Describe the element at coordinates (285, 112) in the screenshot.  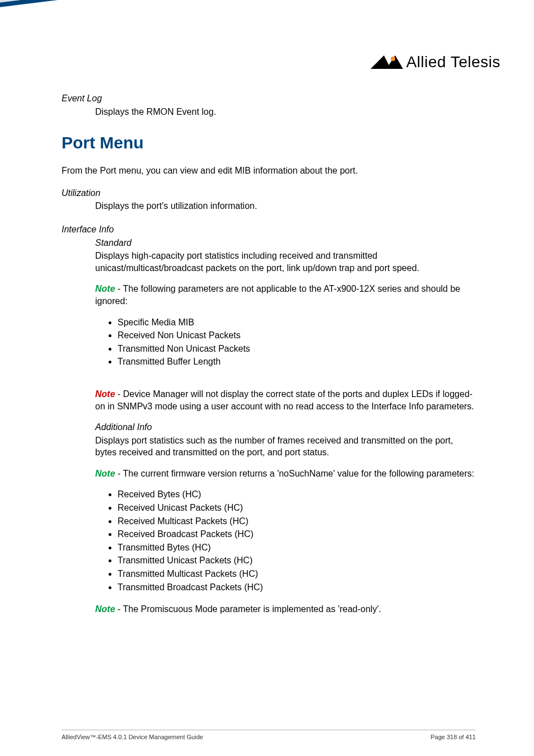
I see `event-log-def: Displays the RMON Event log.` at that location.